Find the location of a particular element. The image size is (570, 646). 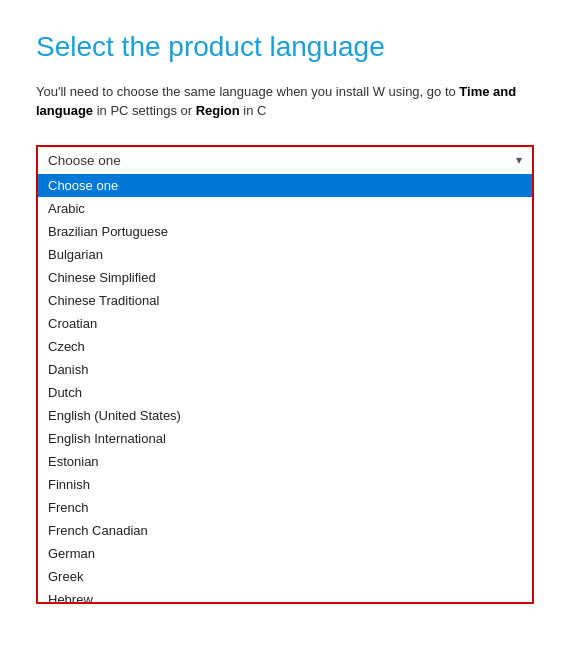

description-text-4: in C is located at coordinates (254, 110).